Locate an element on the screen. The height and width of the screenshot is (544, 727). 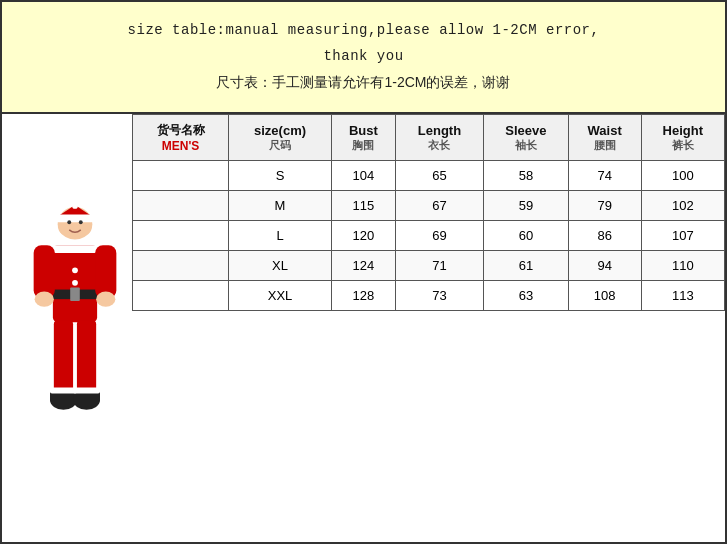
row-length: 71 is located at coordinates (439, 266).